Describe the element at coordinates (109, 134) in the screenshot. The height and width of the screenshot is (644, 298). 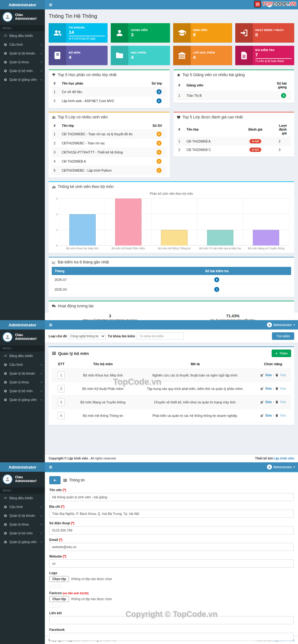
I see `table-row: 1CĐ TH22WEBC - Toán rời rạc và lý thuyết…` at that location.